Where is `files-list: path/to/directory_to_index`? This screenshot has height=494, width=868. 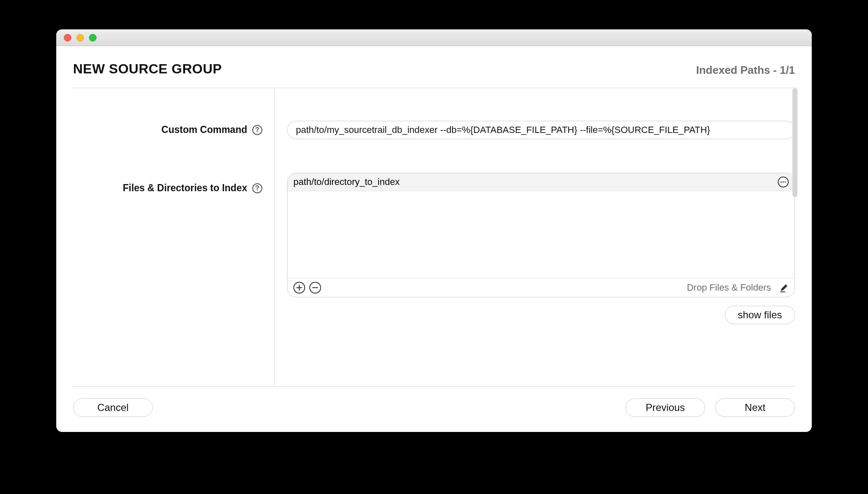 files-list: path/to/directory_to_index is located at coordinates (541, 226).